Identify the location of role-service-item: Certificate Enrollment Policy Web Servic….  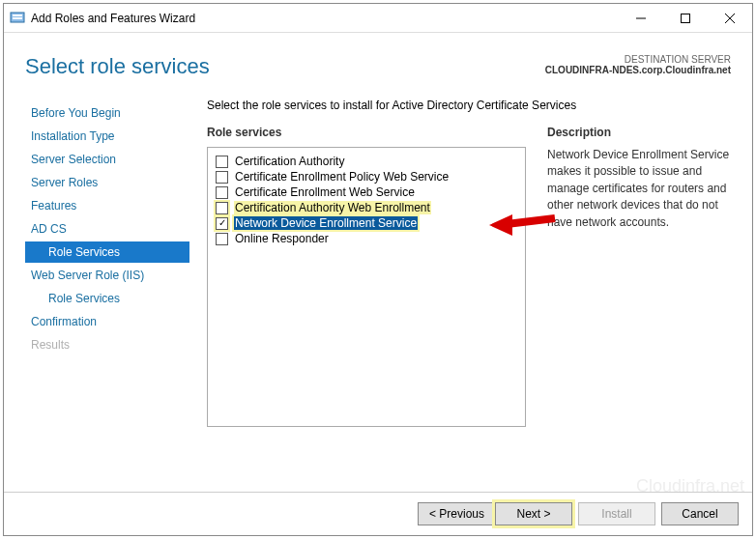
(366, 177).